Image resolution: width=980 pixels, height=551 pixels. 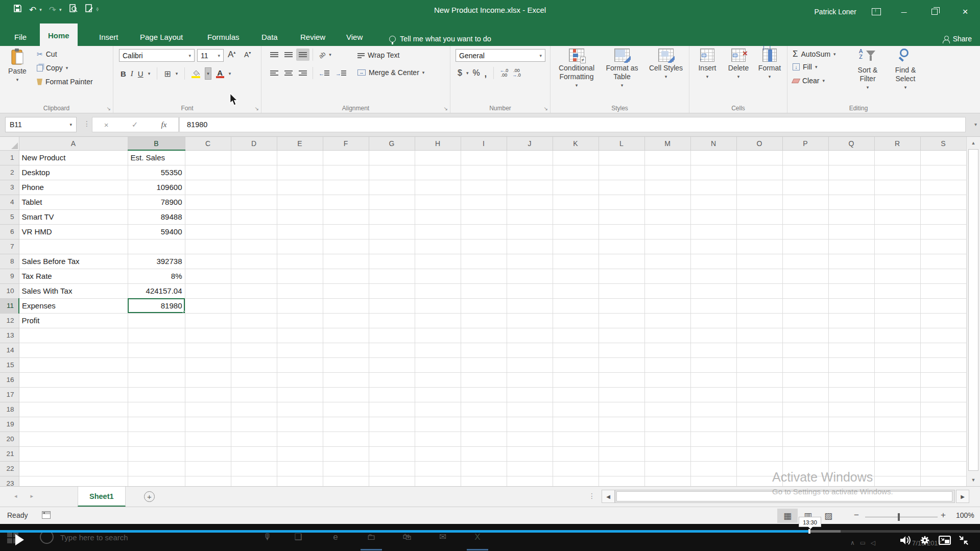 What do you see at coordinates (622, 187) in the screenshot?
I see `cell-L3` at bounding box center [622, 187].